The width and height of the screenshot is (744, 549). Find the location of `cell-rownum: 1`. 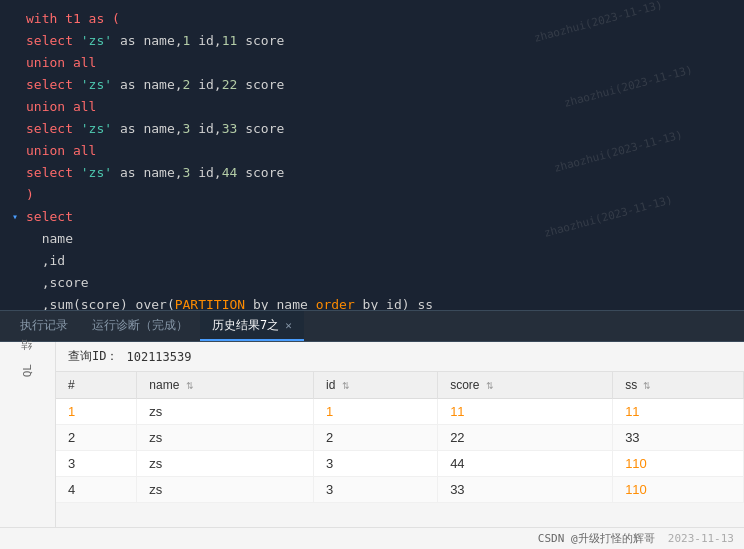

cell-rownum: 1 is located at coordinates (96, 412).